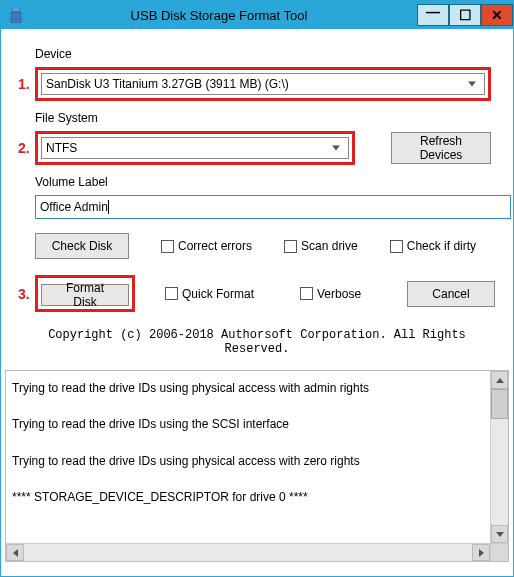 This screenshot has width=514, height=577. I want to click on device-selected-text: SanDisk U3 Titanium 3.27GB (3911 MB) (G:…, so click(168, 84).